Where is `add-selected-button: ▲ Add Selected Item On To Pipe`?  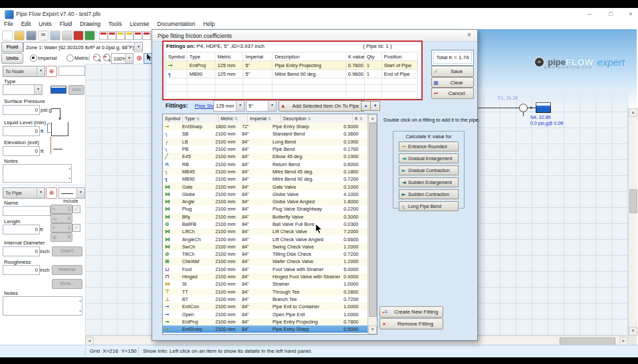 add-selected-button: ▲ Add Selected Item On To Pipe is located at coordinates (322, 106).